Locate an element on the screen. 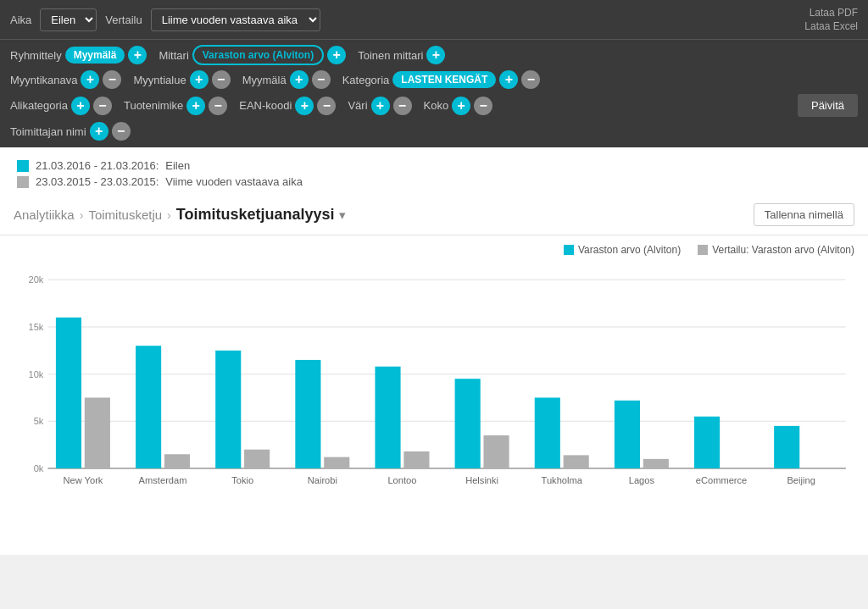  vertailu-select: Liime vuoden vastaava aika is located at coordinates (236, 20).